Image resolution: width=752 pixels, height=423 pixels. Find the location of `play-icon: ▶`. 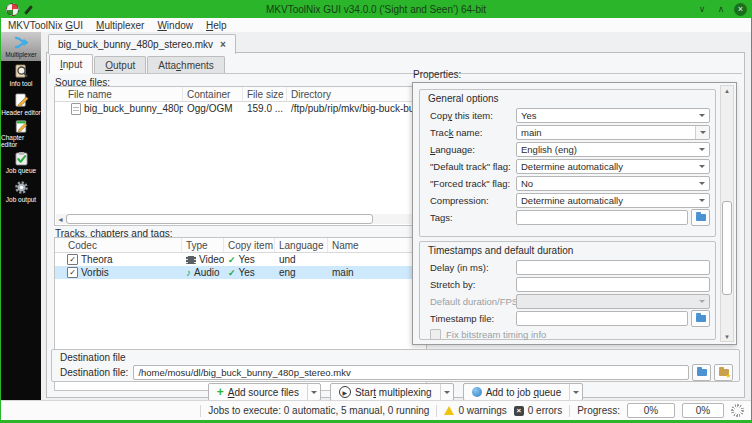

play-icon: ▶ is located at coordinates (345, 392).